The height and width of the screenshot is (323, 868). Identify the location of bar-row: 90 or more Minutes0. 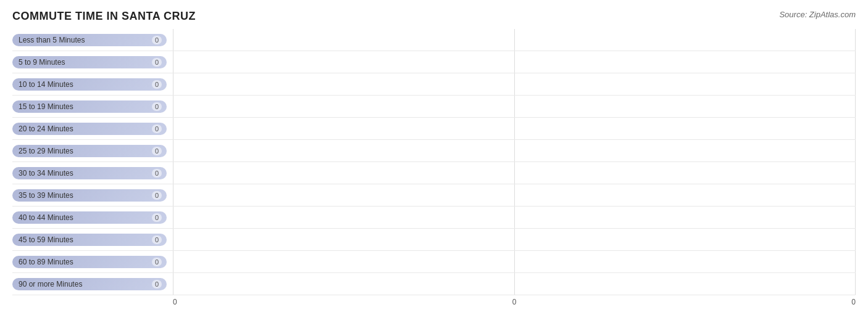
(434, 284).